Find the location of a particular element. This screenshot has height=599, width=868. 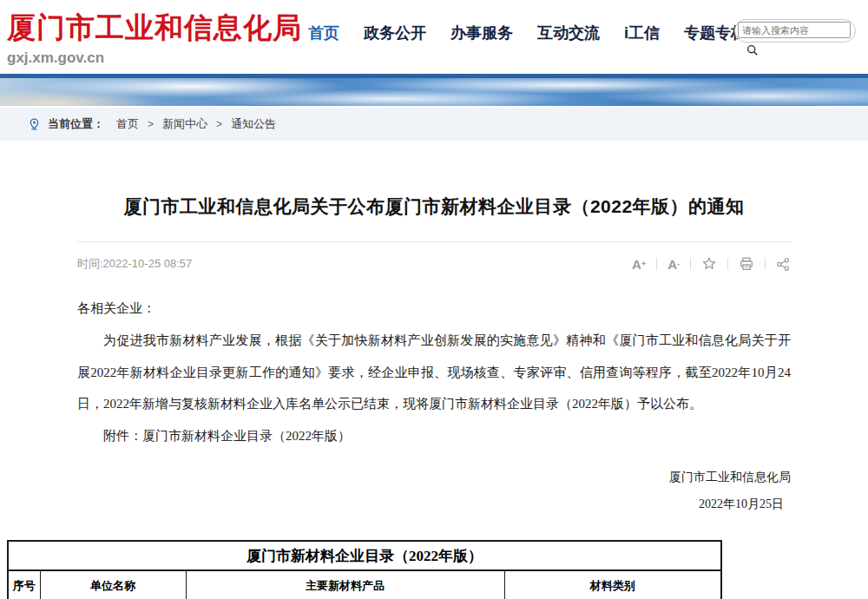

attachment-line: 附件：厦门市新材料企业目录（2022年版） is located at coordinates (434, 436).